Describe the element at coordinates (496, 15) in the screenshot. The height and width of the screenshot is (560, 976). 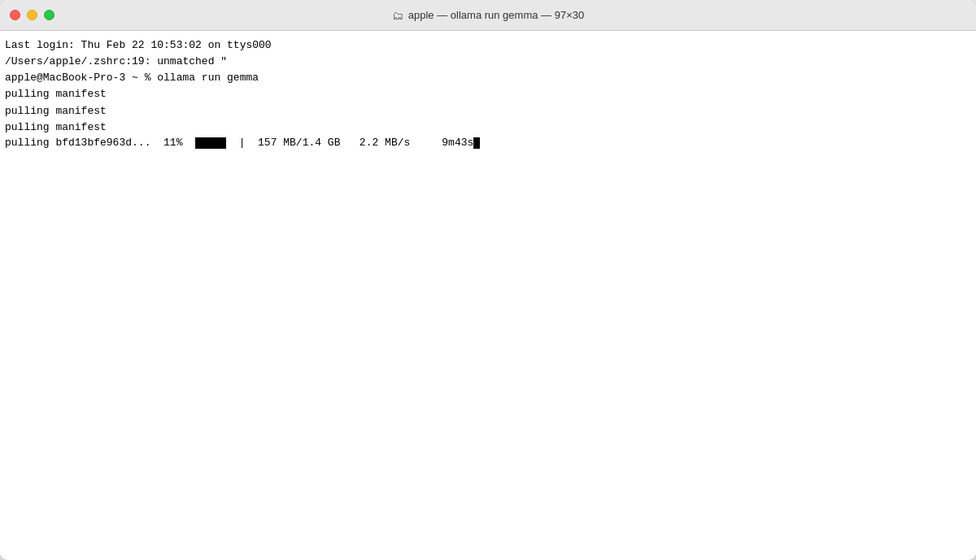
I see `window-title: apple — ollama run gemma — 97×30` at that location.